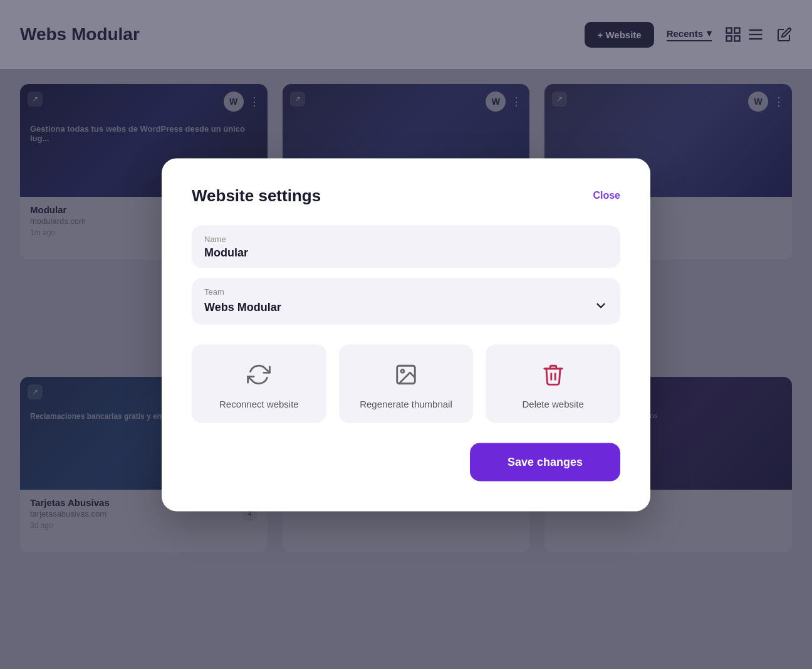 The width and height of the screenshot is (812, 669). Describe the element at coordinates (406, 196) in the screenshot. I see `modal-header: Website settings Close` at that location.